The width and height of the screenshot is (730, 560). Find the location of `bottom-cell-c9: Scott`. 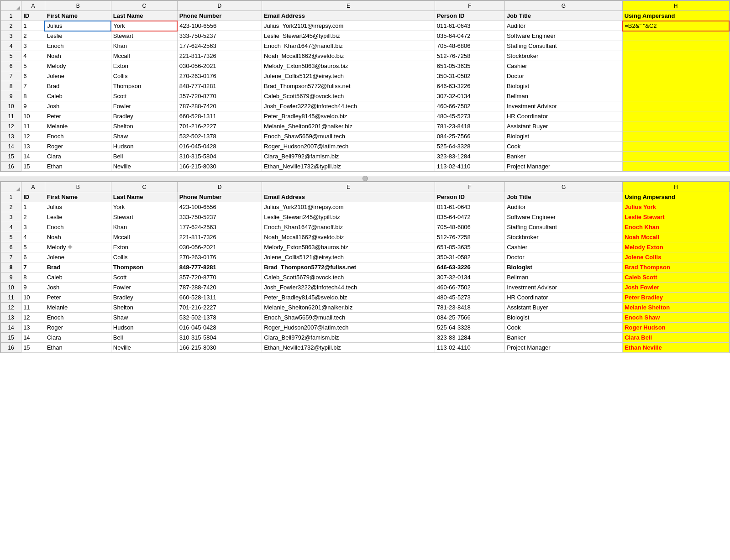

bottom-cell-c9: Scott is located at coordinates (144, 277).